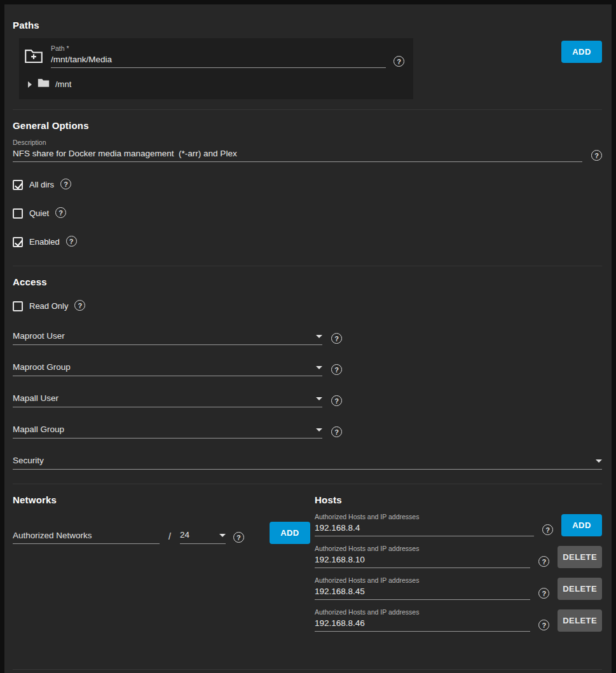 This screenshot has width=616, height=673. I want to click on folder-icon, so click(43, 84).